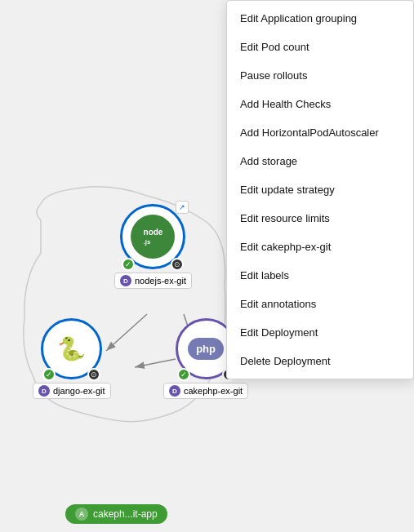 The height and width of the screenshot is (532, 414). What do you see at coordinates (49, 375) in the screenshot?
I see `django-status-ok: ✓` at bounding box center [49, 375].